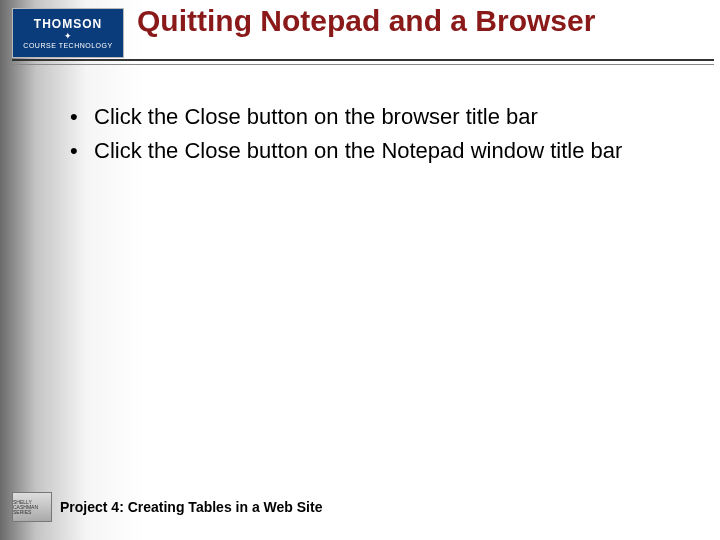  I want to click on slide-title: Quitting Notepad and a Browser, so click(422, 21).